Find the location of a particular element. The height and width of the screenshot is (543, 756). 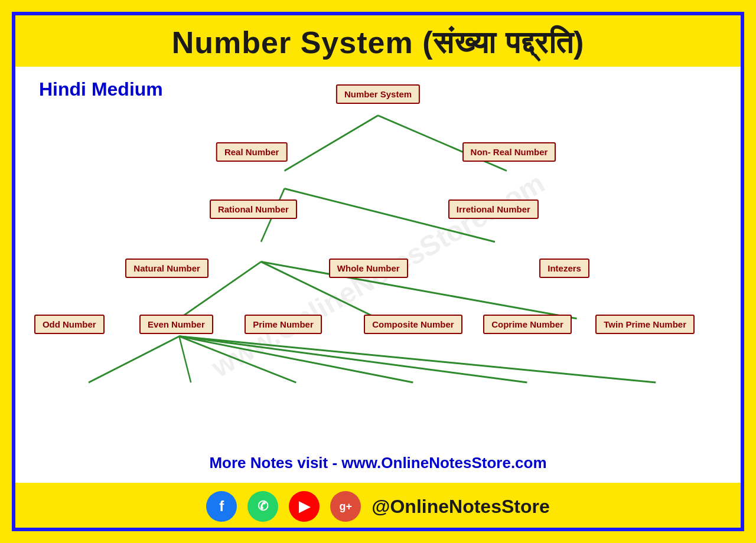

node-whole-number: Whole Number is located at coordinates (369, 268).